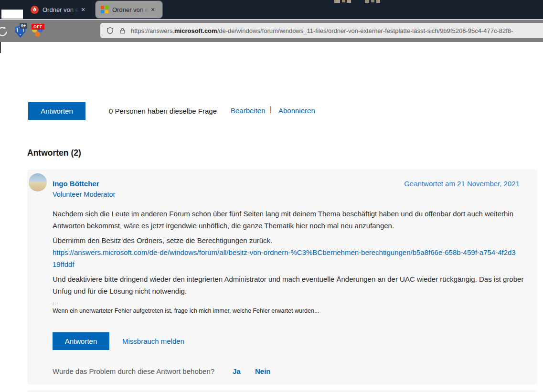 The image size is (543, 392). Describe the element at coordinates (271, 10) in the screenshot. I see `tab-strip: Ordner von exter × Ordner von exter ×` at that location.